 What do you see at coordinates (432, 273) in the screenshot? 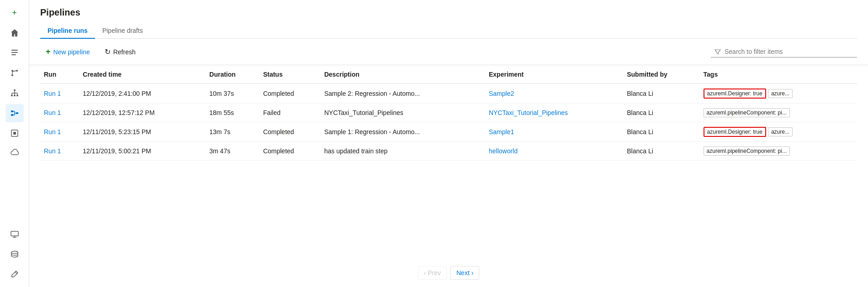
I see `prev-button: ‹ Prev` at bounding box center [432, 273].